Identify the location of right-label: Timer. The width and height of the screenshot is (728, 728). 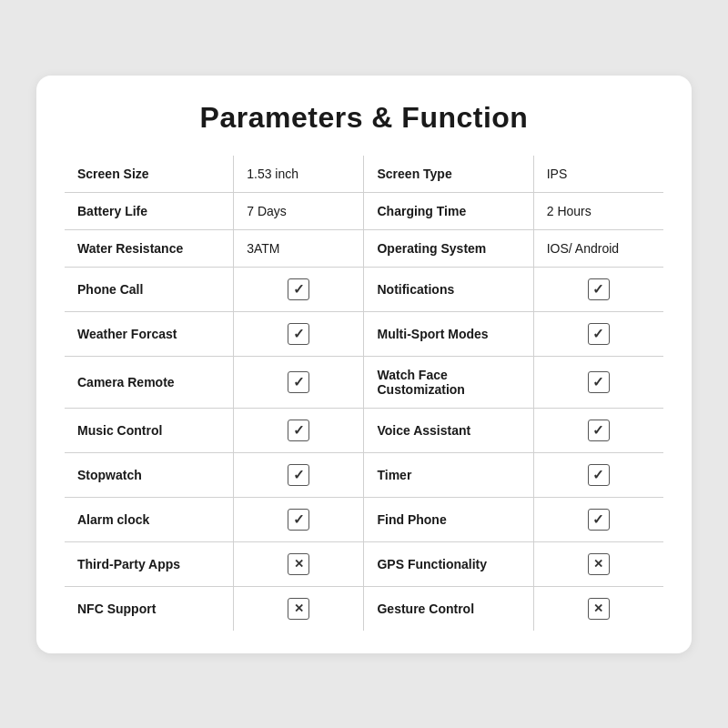
(449, 475).